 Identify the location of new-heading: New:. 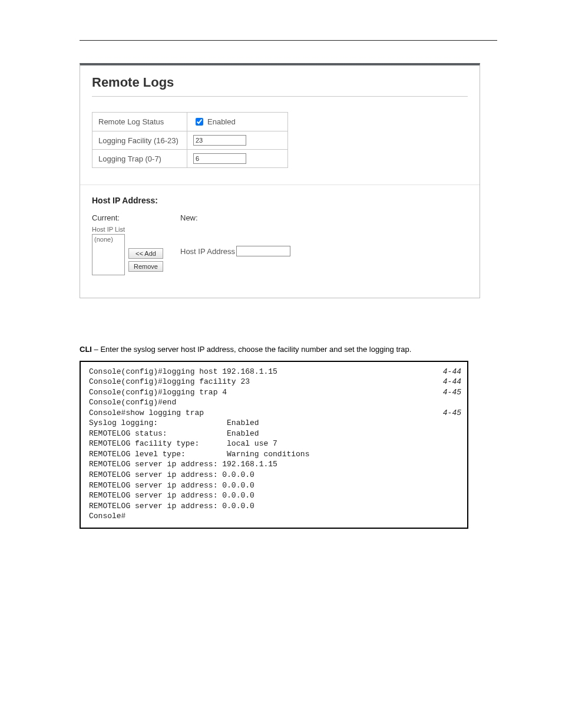
(236, 218).